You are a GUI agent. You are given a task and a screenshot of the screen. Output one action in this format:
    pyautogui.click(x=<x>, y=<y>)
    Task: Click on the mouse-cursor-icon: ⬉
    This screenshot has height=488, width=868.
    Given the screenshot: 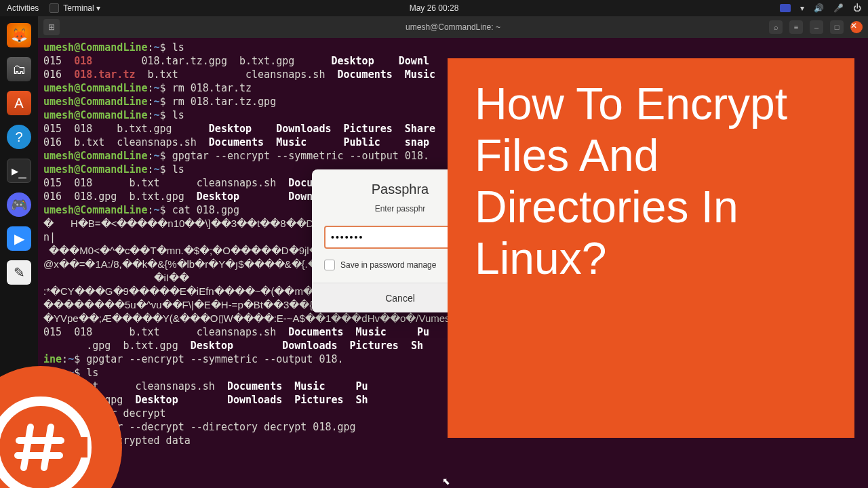 What is the action you would take?
    pyautogui.click(x=446, y=481)
    